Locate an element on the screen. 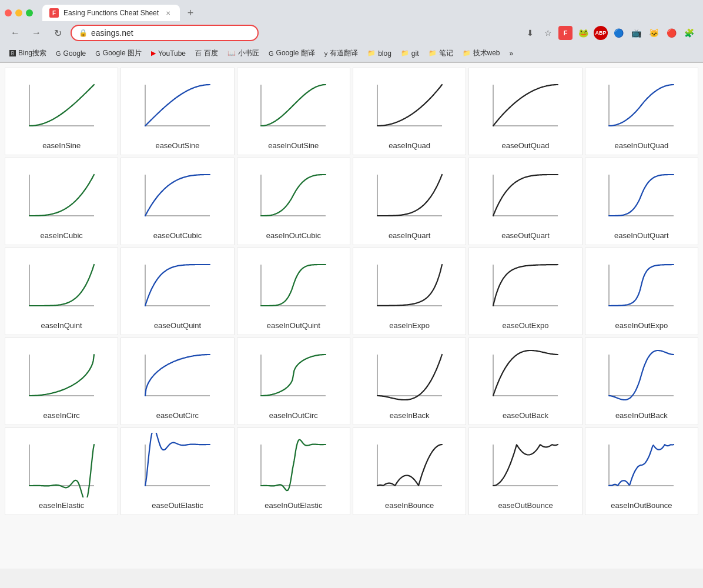 Image resolution: width=703 pixels, height=588 pixels. minimize-button is located at coordinates (19, 13).